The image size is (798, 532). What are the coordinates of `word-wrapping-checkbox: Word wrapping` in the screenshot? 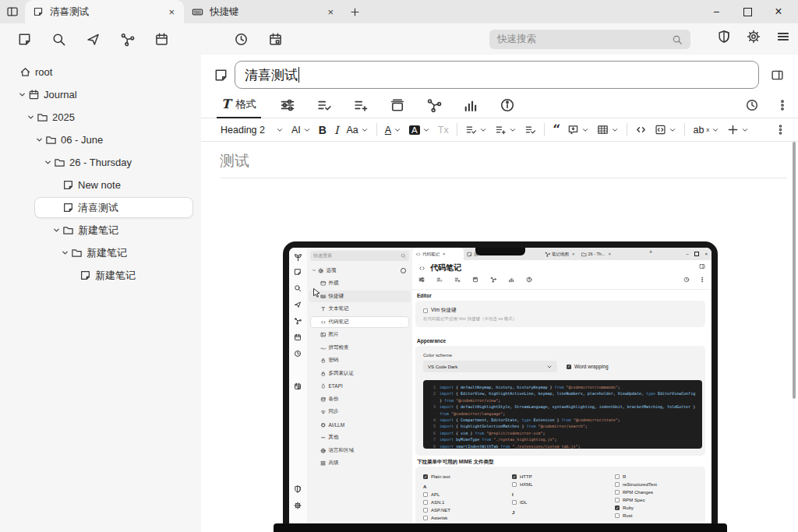 It's located at (588, 366).